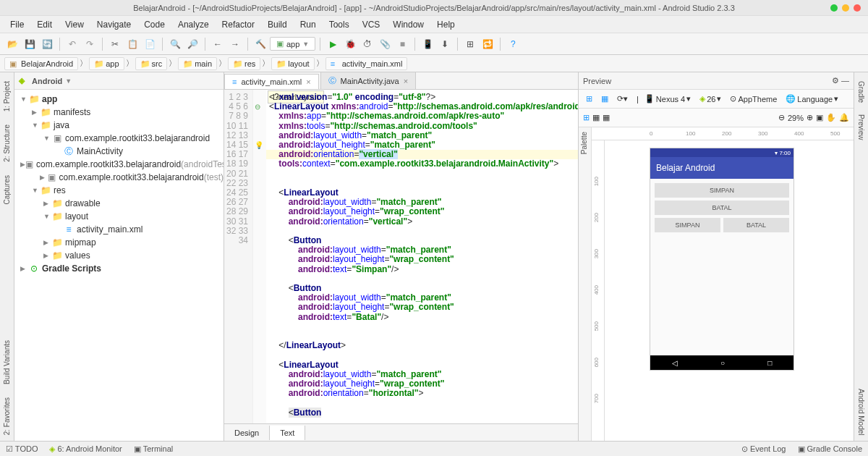 The width and height of the screenshot is (868, 456). What do you see at coordinates (119, 125) in the screenshot?
I see `tree-java: ▼📁java` at bounding box center [119, 125].